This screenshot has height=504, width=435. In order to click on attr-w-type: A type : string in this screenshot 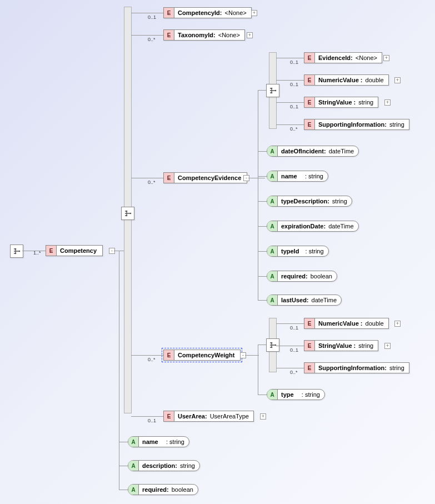, I will do `click(296, 395)`.